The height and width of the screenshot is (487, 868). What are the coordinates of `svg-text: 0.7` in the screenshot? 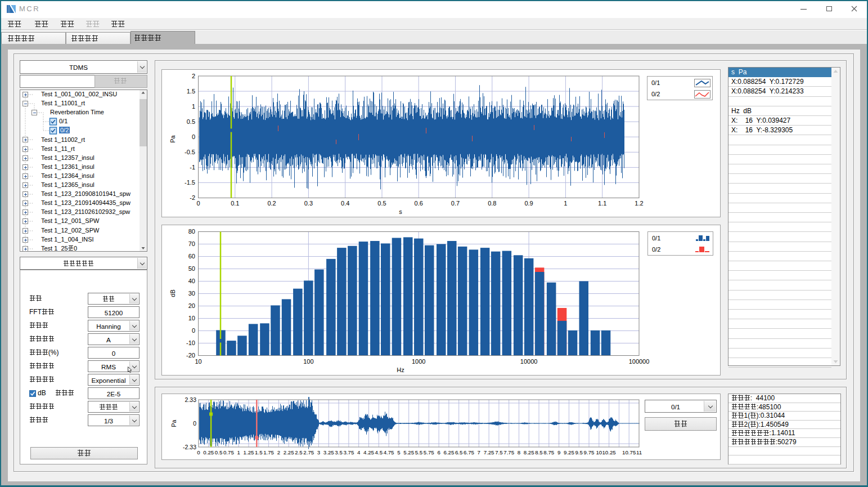 It's located at (456, 203).